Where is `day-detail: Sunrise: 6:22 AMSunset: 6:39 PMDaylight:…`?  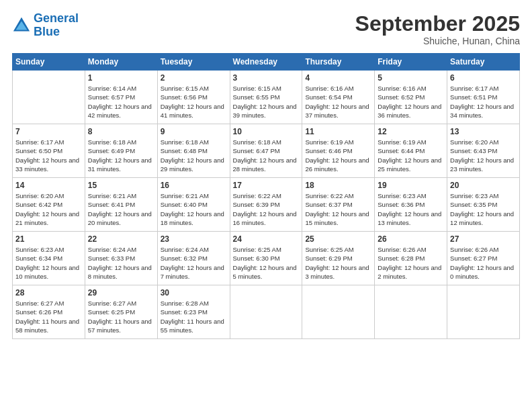
day-detail: Sunrise: 6:22 AMSunset: 6:39 PMDaylight:… is located at coordinates (266, 210).